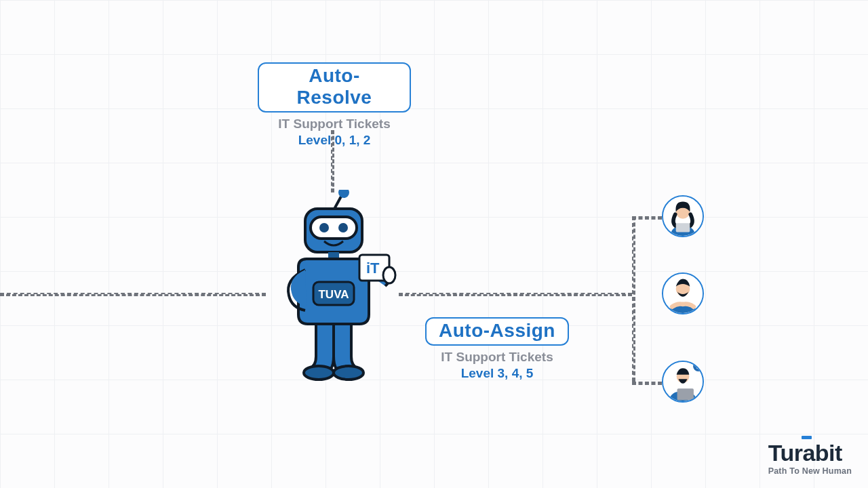 The image size is (868, 488). I want to click on brand-name-part1: Tur, so click(785, 453).